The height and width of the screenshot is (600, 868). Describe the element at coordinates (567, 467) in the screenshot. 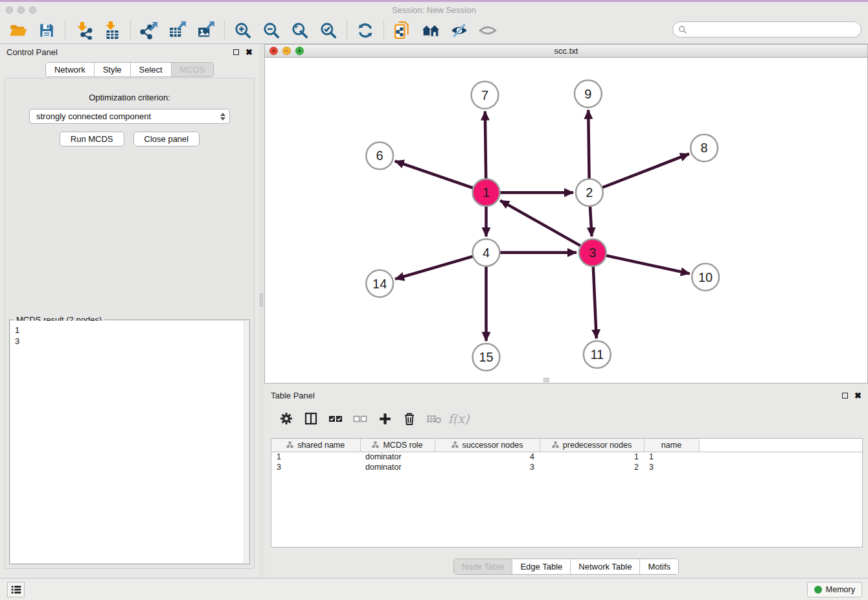

I see `table-row: 3dominator323` at that location.